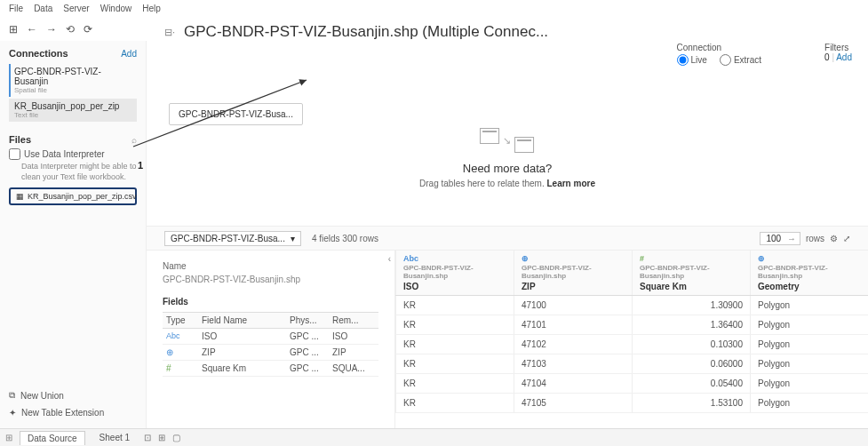 The image size is (868, 446). Describe the element at coordinates (73, 80) in the screenshot. I see `connection-item-spatial: GPC-BNDR-PST-VIZ-Busanjin Spatial file` at that location.